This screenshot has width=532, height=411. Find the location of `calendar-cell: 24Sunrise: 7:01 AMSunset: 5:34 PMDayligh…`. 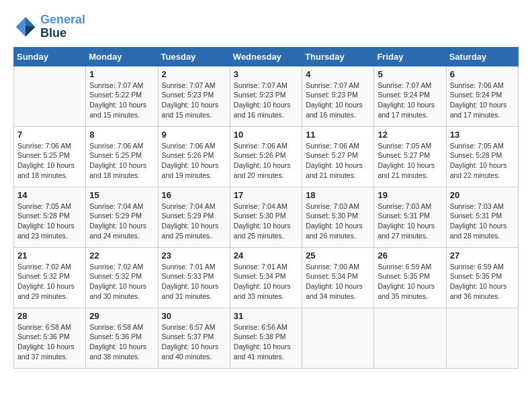

calendar-cell: 24Sunrise: 7:01 AMSunset: 5:34 PMDayligh… is located at coordinates (266, 277).